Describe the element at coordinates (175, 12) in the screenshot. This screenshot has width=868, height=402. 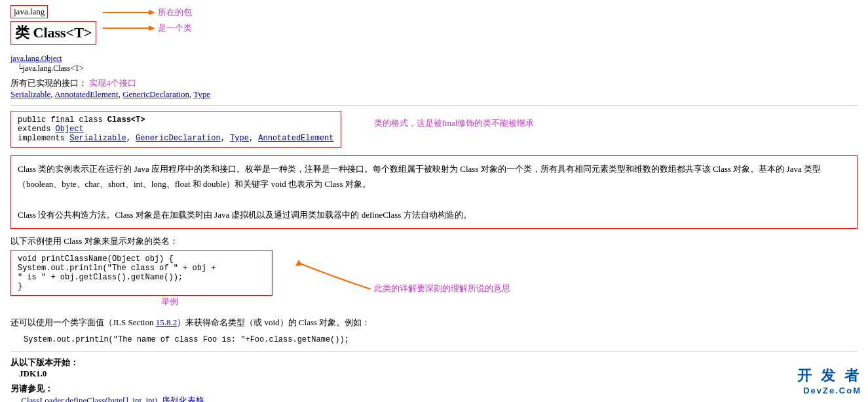
I see `package-annotation: 所在的包` at that location.